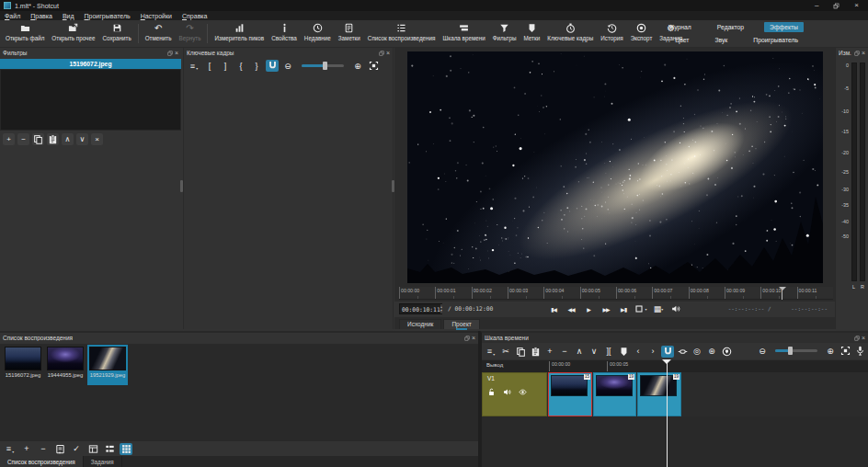 Image resolution: width=868 pixels, height=467 pixels. I want to click on play-button: ▶, so click(588, 309).